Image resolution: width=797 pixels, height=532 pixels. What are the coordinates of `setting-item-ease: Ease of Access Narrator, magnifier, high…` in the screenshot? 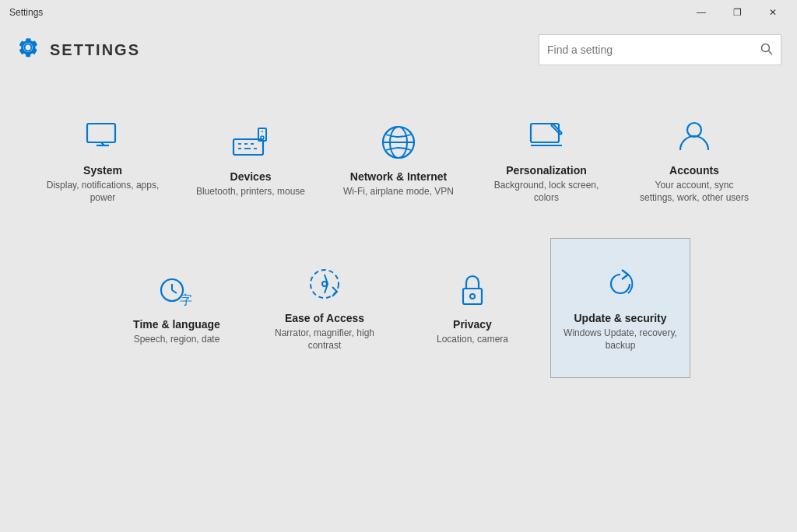 It's located at (325, 308).